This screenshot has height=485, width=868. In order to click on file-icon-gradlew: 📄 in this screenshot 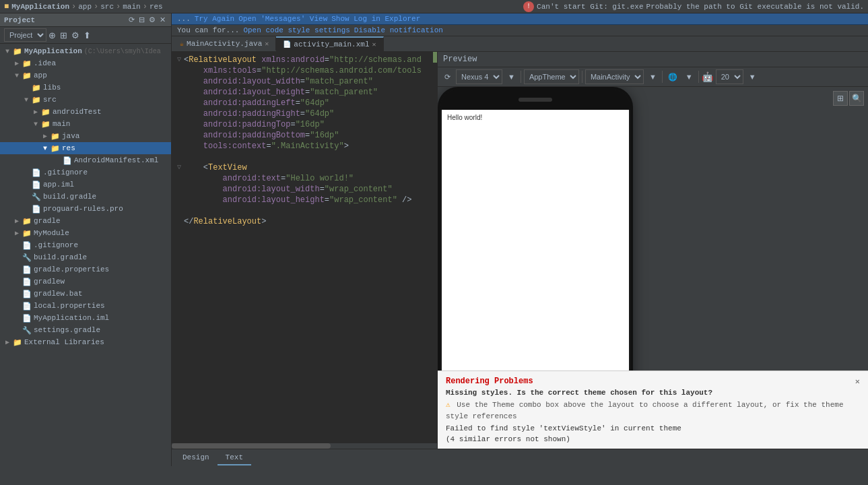, I will do `click(27, 282)`.